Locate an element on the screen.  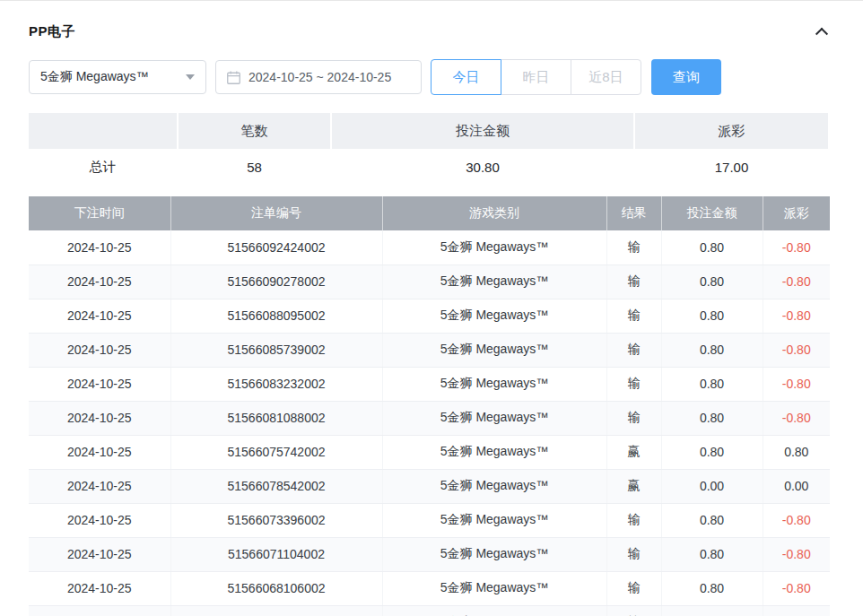
yesterday-button: 昨日 is located at coordinates (536, 77).